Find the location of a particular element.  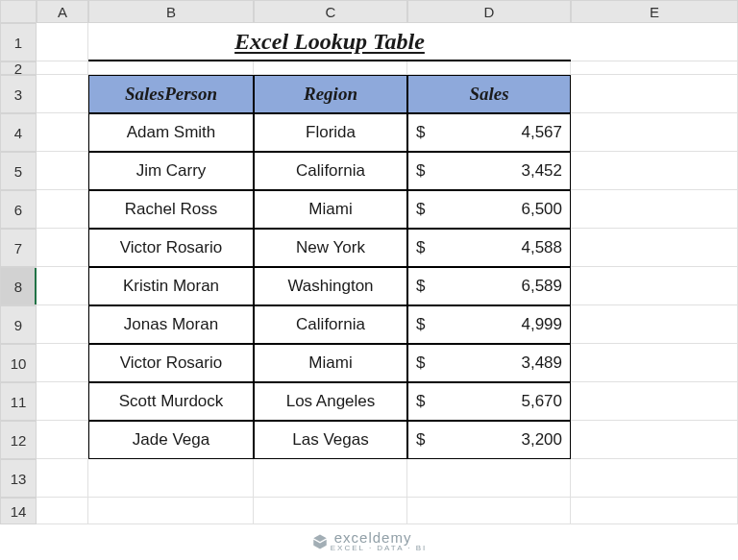

cell-e2 is located at coordinates (654, 68).